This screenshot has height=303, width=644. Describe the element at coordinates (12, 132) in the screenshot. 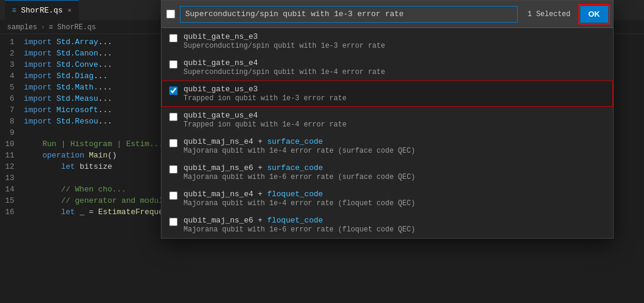

I see `line-number: 9` at that location.